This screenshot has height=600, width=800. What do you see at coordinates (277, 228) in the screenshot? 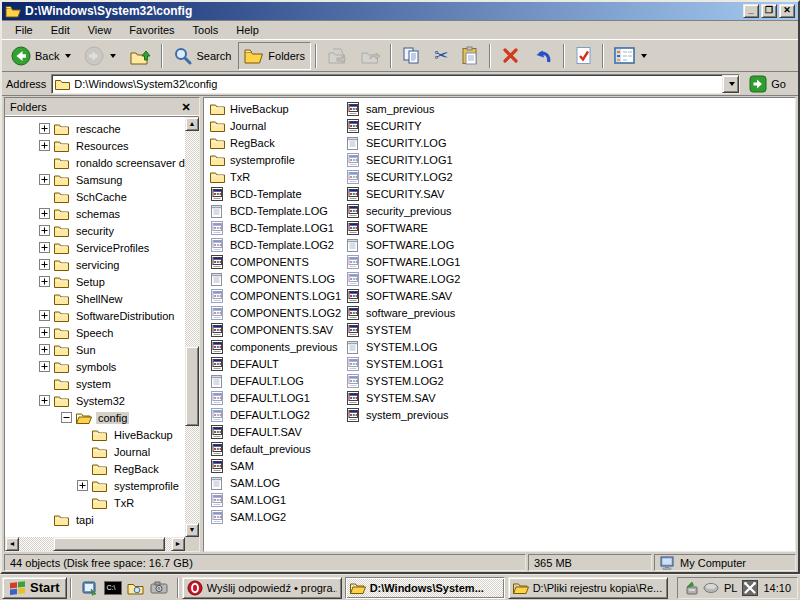
I see `file-item-bcd-template-log1: BCD-Template.LOG1` at bounding box center [277, 228].